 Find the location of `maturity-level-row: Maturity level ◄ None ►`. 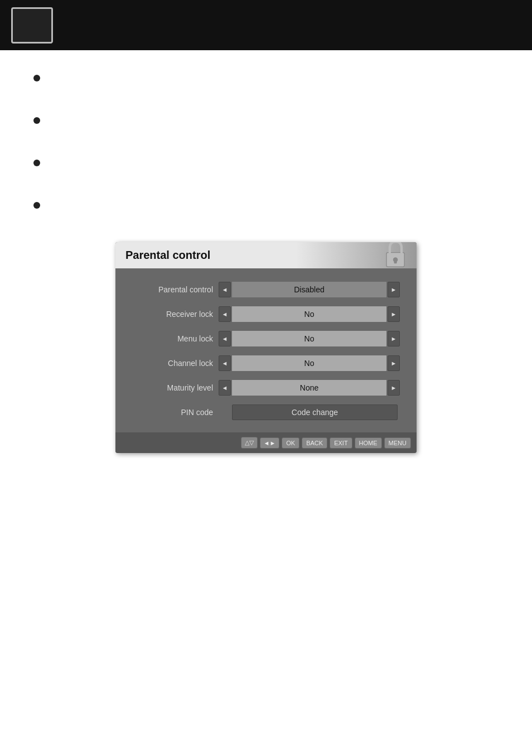

maturity-level-row: Maturity level ◄ None ► is located at coordinates (266, 388).